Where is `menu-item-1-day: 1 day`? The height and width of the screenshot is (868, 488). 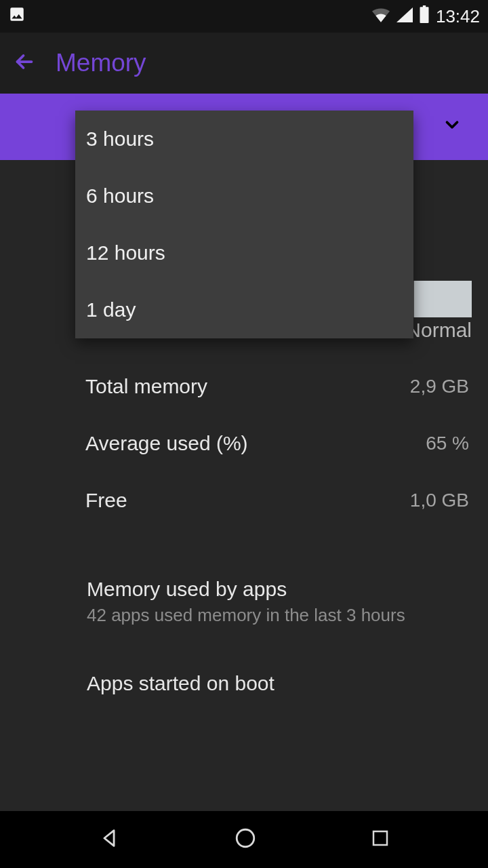
menu-item-1-day: 1 day is located at coordinates (244, 310).